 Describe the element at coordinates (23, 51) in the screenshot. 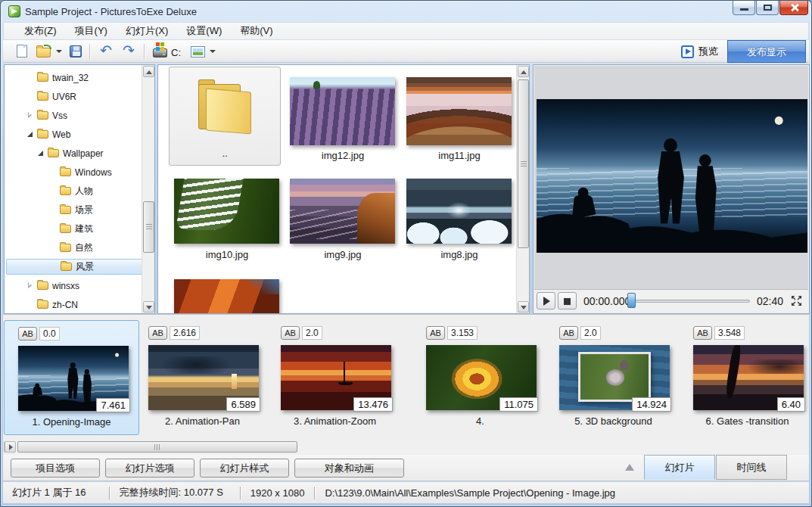

I see `new-project-button` at that location.